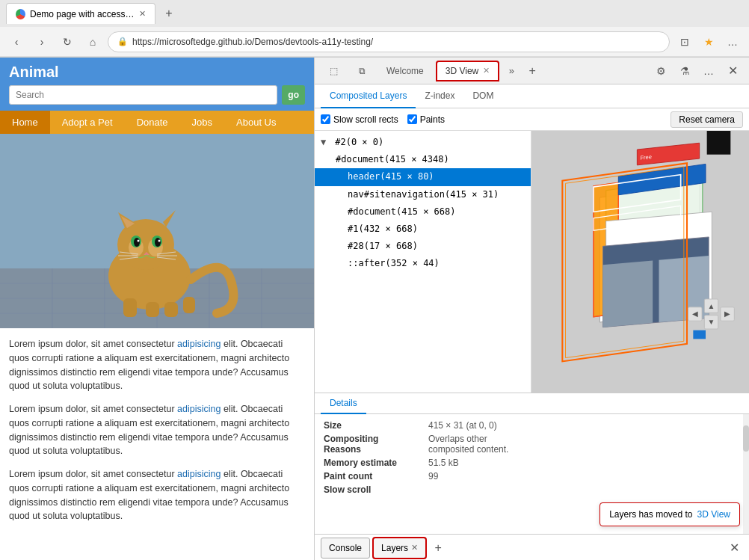  I want to click on site-nav-donate: Donate, so click(152, 123).